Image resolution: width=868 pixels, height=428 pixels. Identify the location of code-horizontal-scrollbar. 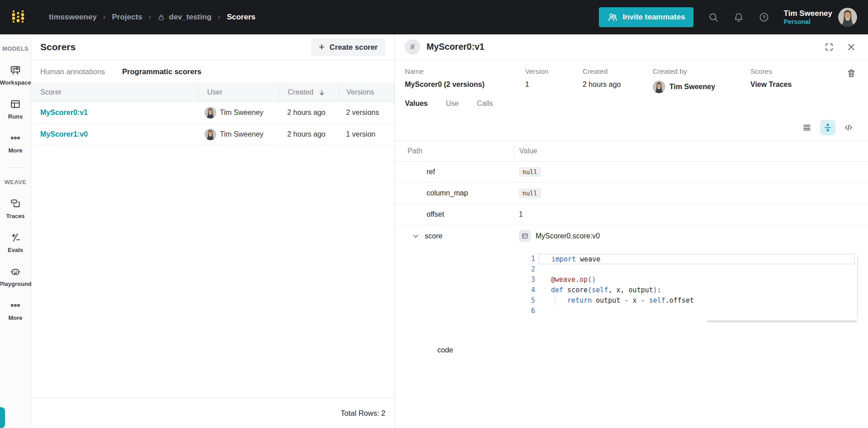
(782, 321).